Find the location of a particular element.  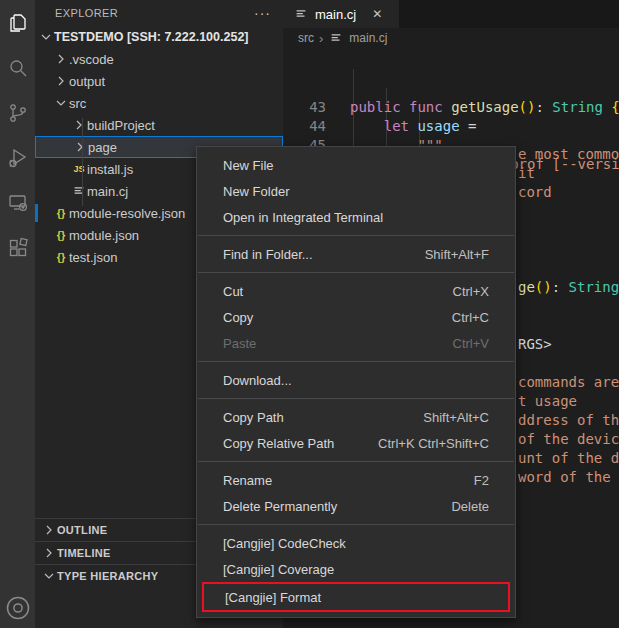

menu-item-cut: CutCtrl+X is located at coordinates (356, 291).